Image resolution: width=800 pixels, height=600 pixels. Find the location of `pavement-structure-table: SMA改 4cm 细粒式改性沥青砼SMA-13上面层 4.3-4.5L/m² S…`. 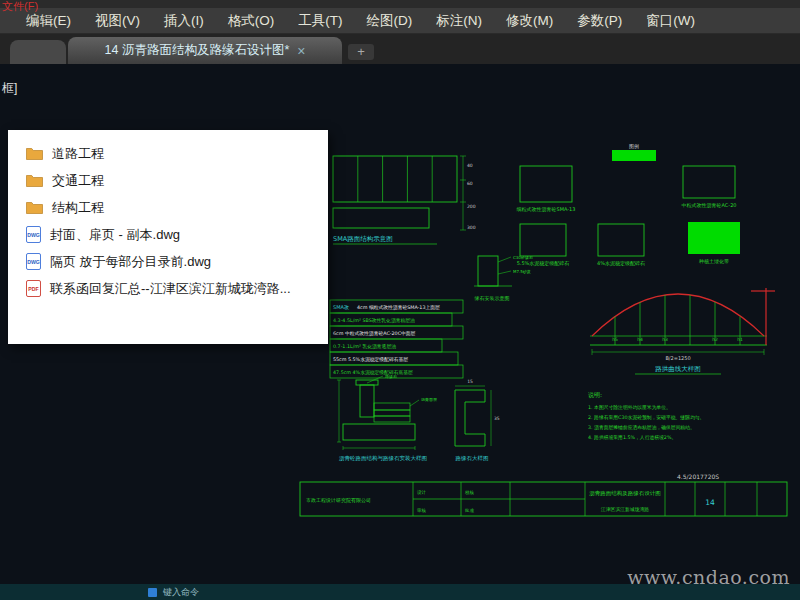

pavement-structure-table: SMA改 4cm 细粒式改性沥青砼SMA-13上面层 4.3-4.5L/m² S… is located at coordinates (396, 339).